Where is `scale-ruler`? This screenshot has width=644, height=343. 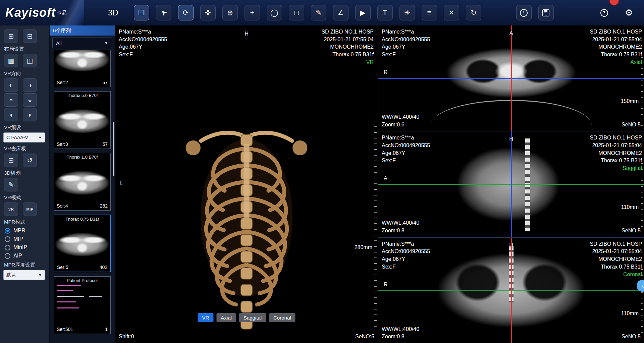 scale-ruler is located at coordinates (376, 224).